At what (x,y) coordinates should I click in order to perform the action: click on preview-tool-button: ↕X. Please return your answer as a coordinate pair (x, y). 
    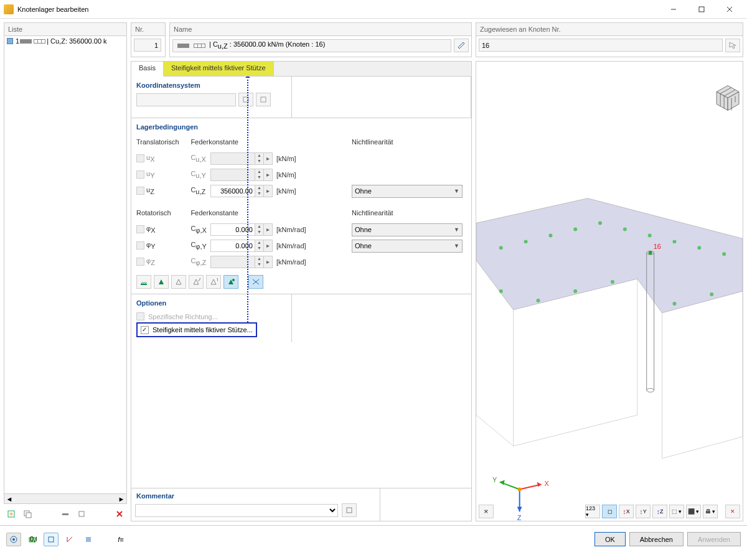
    Looking at the image, I should click on (626, 511).